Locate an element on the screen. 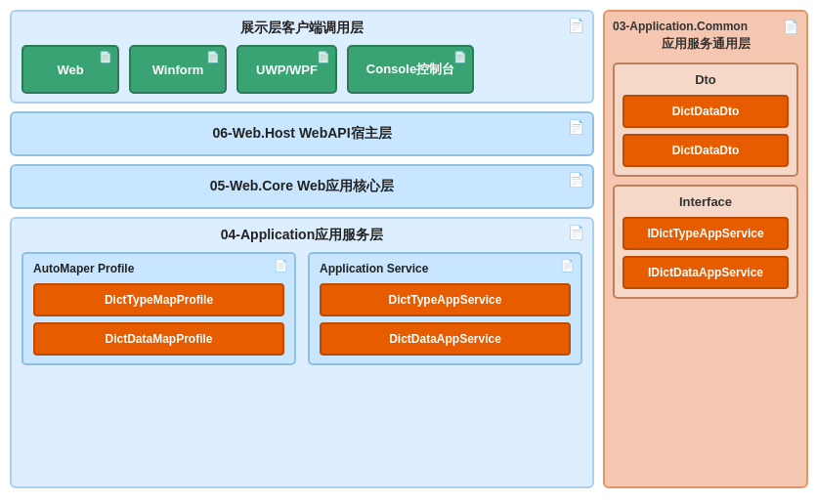 This screenshot has width=816, height=504. webhost-doc-icon: 📄 is located at coordinates (577, 127).